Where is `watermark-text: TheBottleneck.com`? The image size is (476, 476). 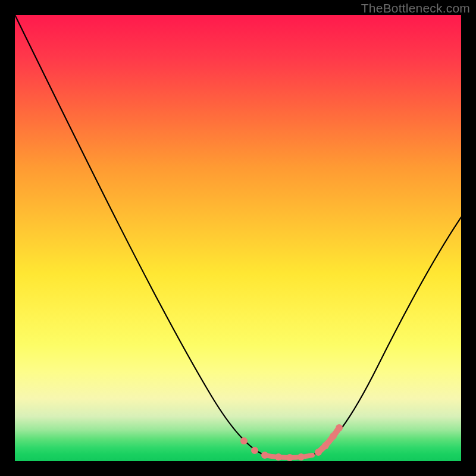 watermark-text: TheBottleneck.com is located at coordinates (415, 8).